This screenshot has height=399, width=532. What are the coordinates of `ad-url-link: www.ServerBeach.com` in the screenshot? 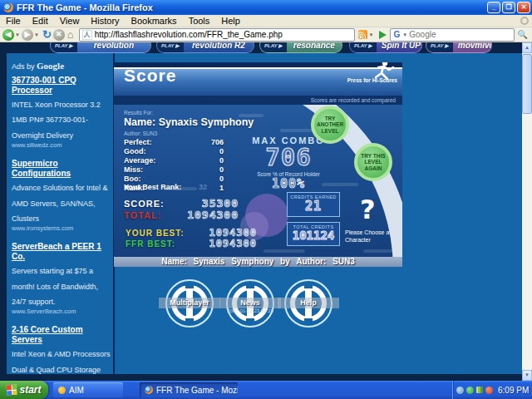 It's located at (62, 313).